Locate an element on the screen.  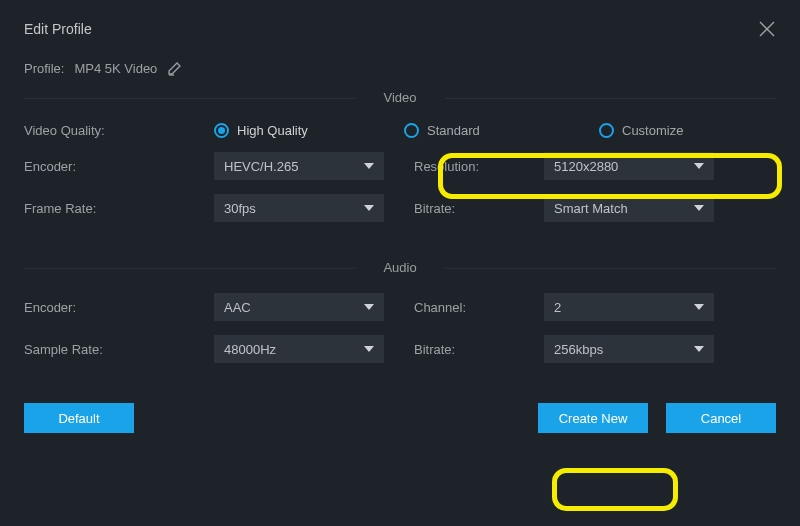
video-quality-label: Video Quality: is located at coordinates (119, 130).